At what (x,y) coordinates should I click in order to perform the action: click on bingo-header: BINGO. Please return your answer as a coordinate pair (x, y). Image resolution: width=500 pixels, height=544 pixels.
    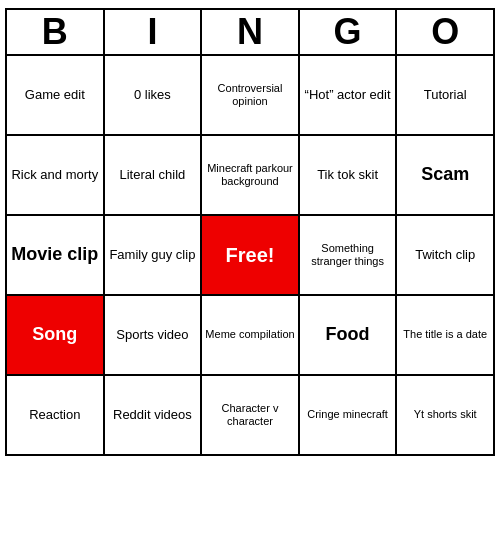
    Looking at the image, I should click on (250, 32).